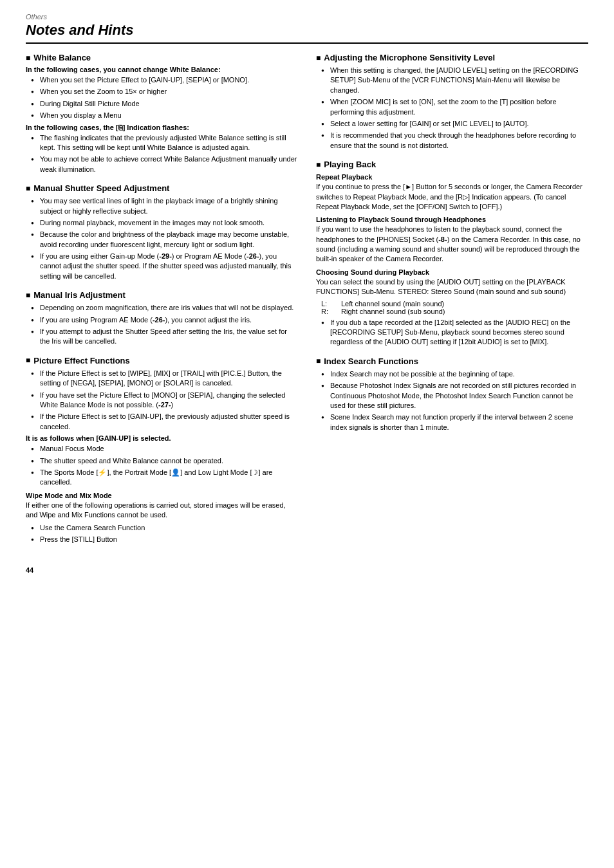  Describe the element at coordinates (162, 466) in the screenshot. I see `picture-effect-list-2: Manual Focus Mode The shutter speed and …` at that location.